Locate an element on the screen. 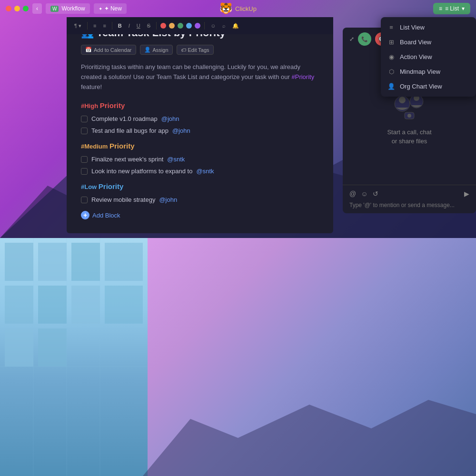 The width and height of the screenshot is (476, 476). chat-footer-top: @ ☺ ↺ ▶ is located at coordinates (409, 199).